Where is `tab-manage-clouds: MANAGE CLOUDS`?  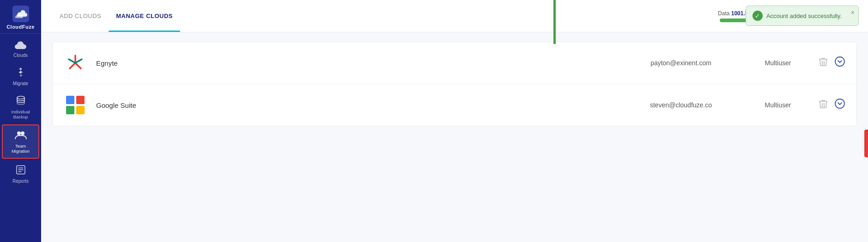
tab-manage-clouds: MANAGE CLOUDS is located at coordinates (144, 16).